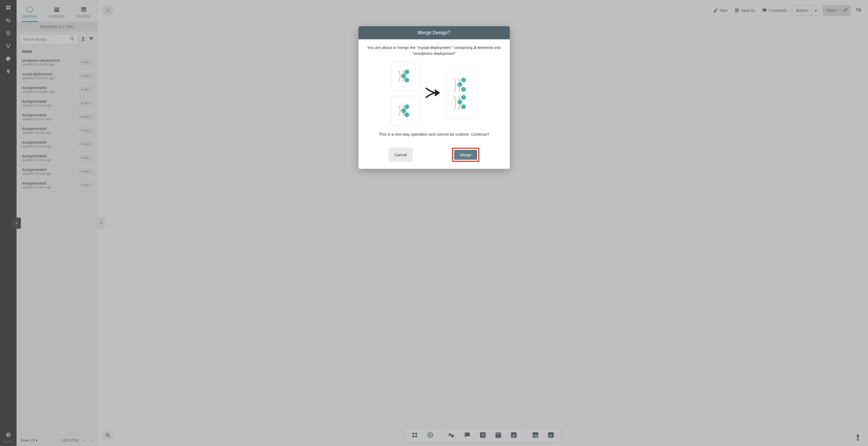  I want to click on merge-graphic, so click(434, 93).